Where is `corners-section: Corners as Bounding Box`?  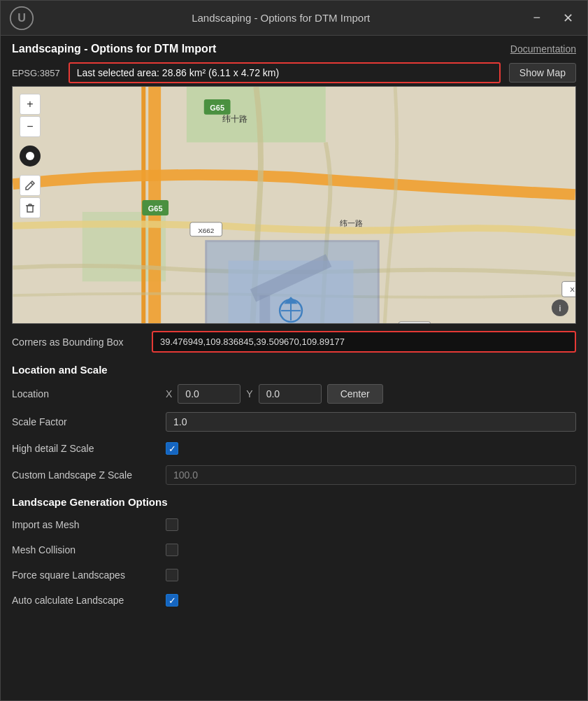
corners-section: Corners as Bounding Box is located at coordinates (294, 340).